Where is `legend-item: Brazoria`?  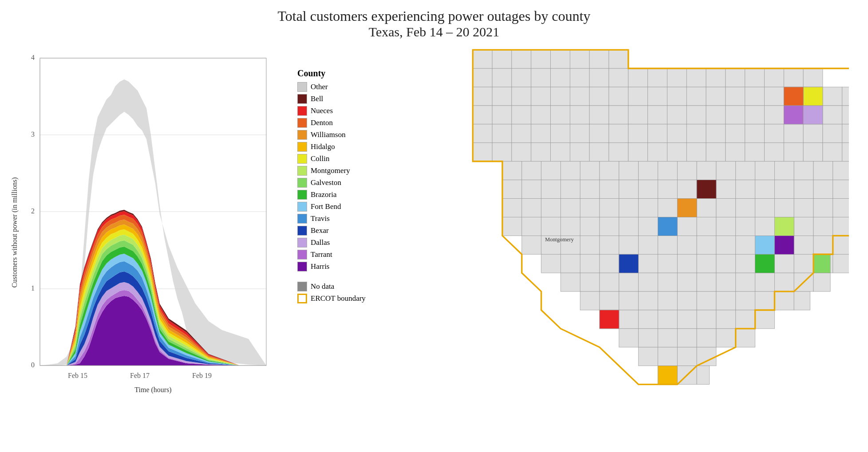
legend-item: Brazoria is located at coordinates (346, 195).